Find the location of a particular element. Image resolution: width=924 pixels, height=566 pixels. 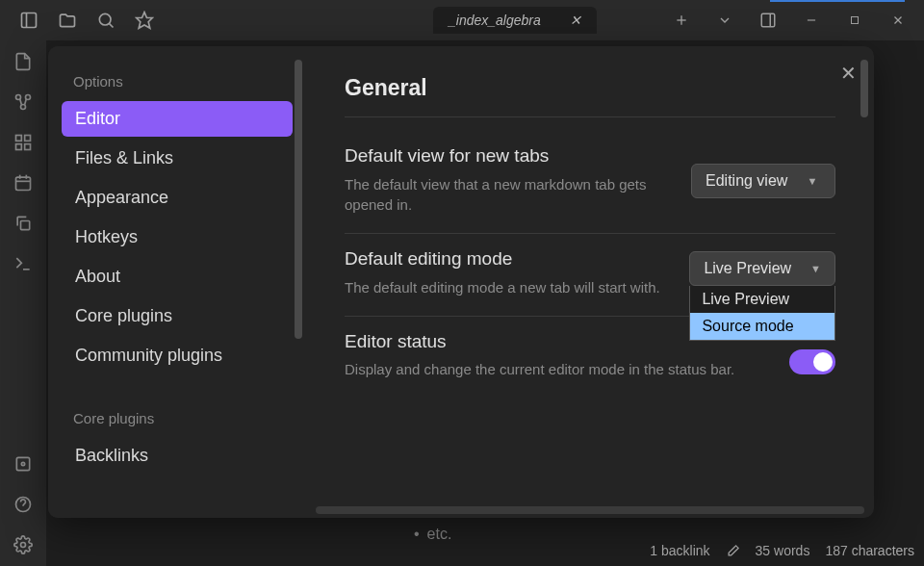

setting-row: Default view for new tabsThe default vie… is located at coordinates (590, 183).